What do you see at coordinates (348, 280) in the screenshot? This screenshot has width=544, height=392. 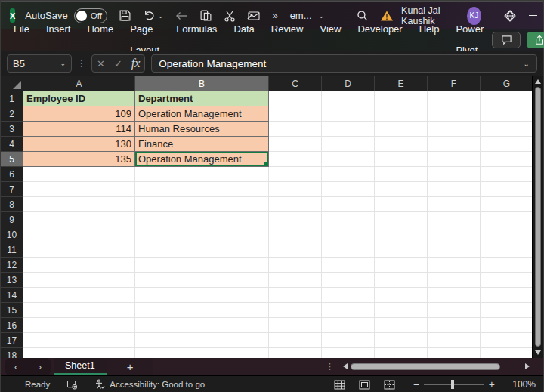 I see `cell-D13` at bounding box center [348, 280].